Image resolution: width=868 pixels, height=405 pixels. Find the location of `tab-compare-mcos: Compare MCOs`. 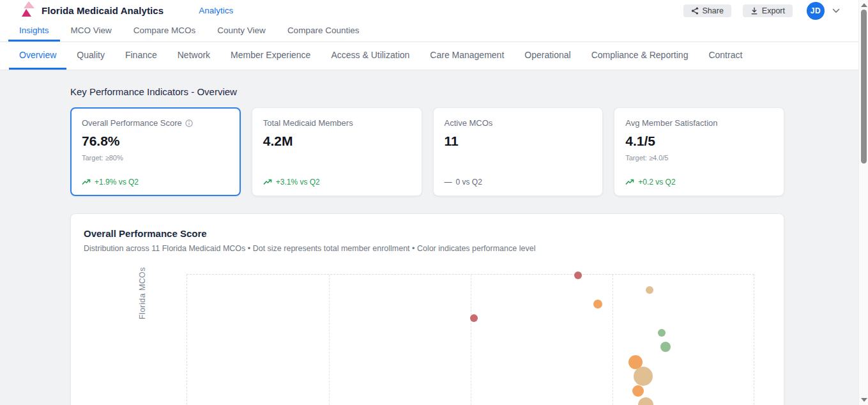

tab-compare-mcos: Compare MCOs is located at coordinates (165, 31).